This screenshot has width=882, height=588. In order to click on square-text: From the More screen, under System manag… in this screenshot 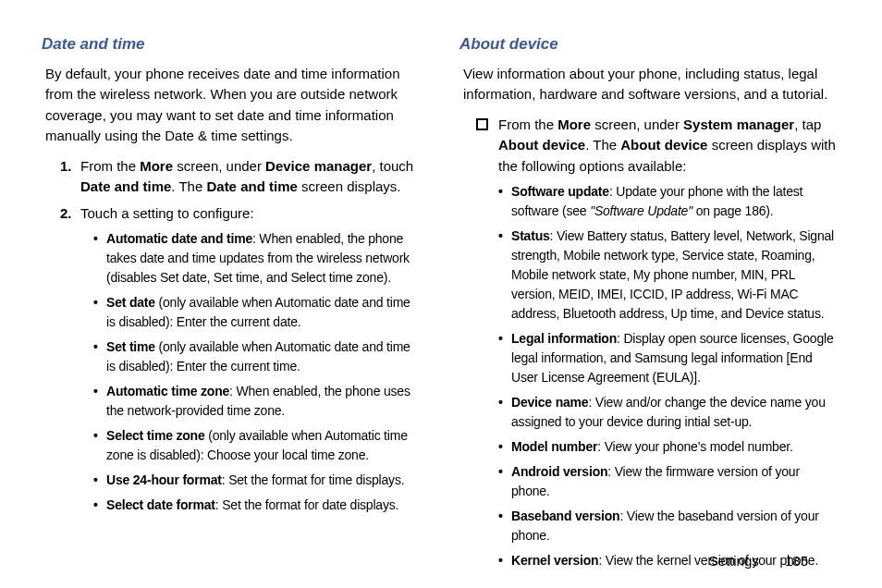, I will do `click(668, 145)`.